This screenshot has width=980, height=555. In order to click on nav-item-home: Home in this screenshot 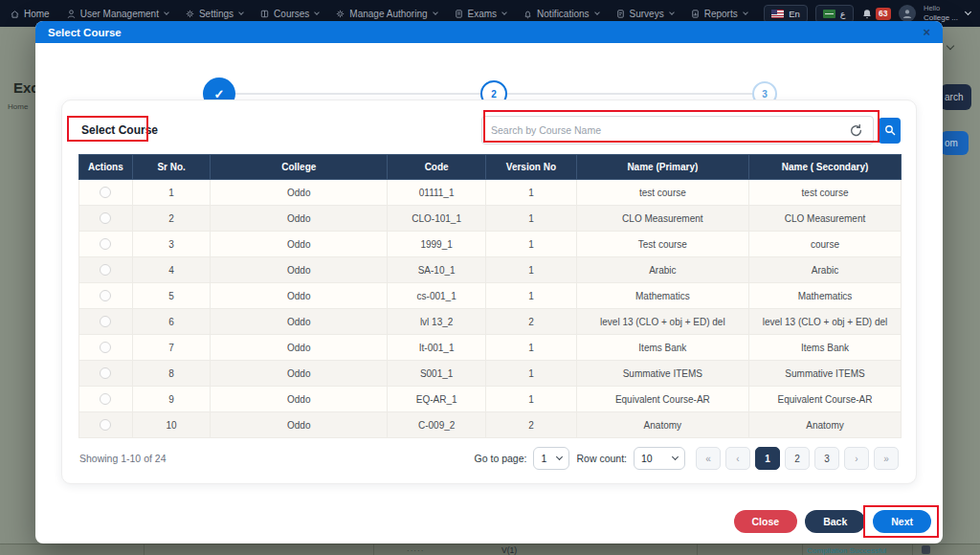, I will do `click(30, 13)`.